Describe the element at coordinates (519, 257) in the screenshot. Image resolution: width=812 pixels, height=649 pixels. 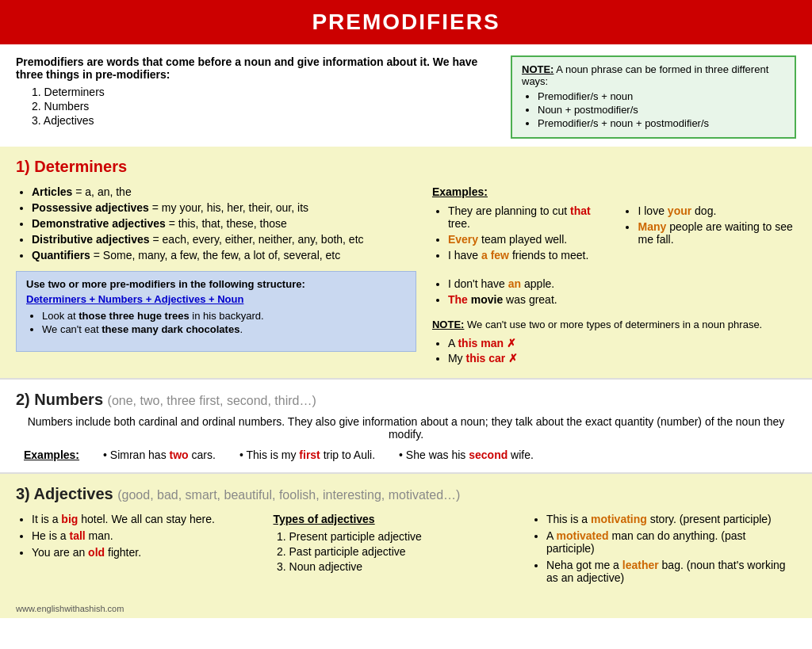
I see `examples-col-left: They are planning to cut that tree. Ever…` at that location.